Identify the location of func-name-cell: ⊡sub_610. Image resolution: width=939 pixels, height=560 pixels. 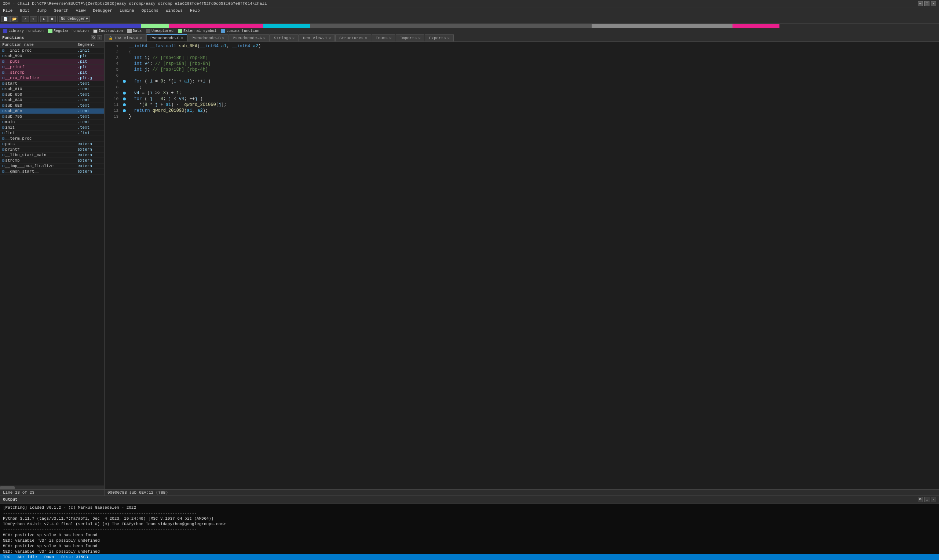
(38, 89).